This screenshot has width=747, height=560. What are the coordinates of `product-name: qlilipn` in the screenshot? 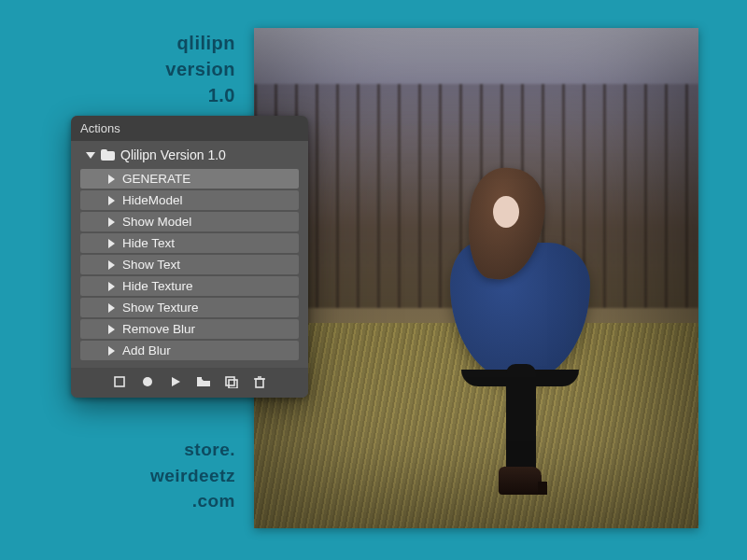 It's located at (118, 43).